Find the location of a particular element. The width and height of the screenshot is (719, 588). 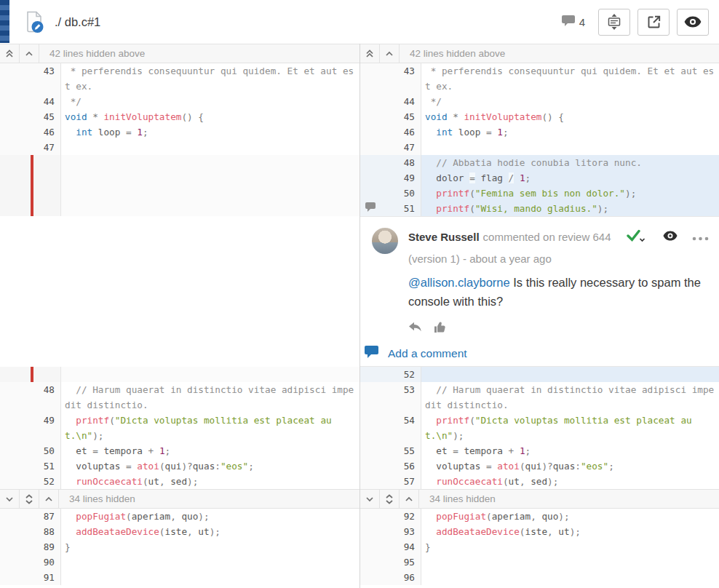

code-row: 53 // Harum quaerat in distinctio vitae … is located at coordinates (540, 397).